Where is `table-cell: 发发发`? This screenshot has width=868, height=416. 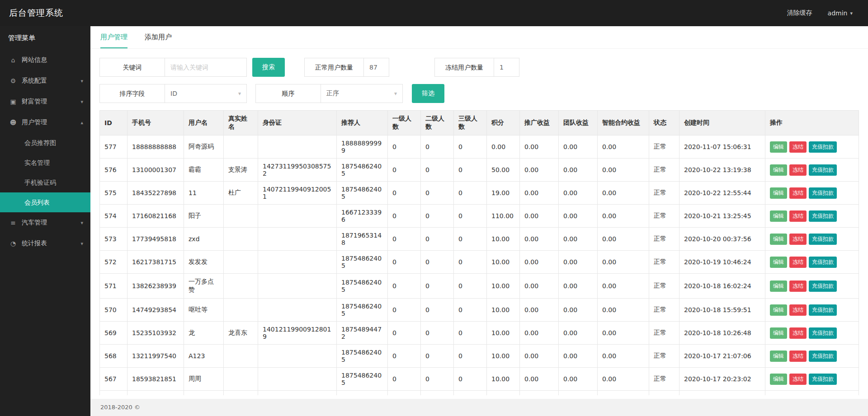 table-cell: 发发发 is located at coordinates (204, 262).